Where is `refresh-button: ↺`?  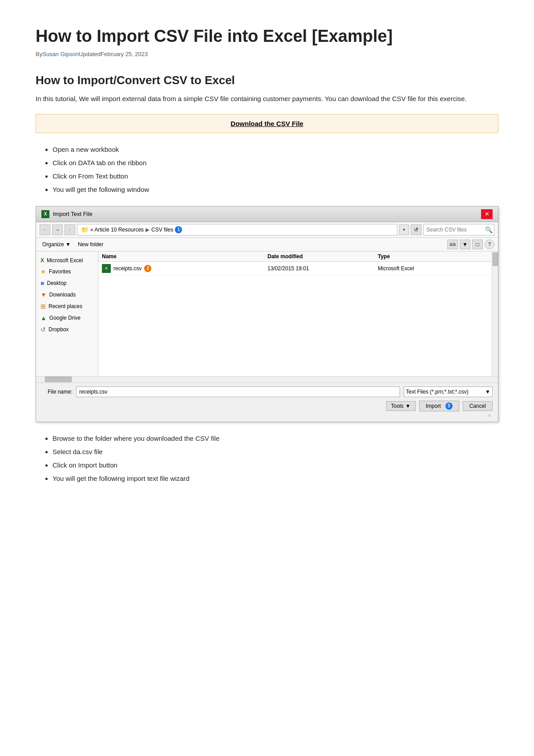 refresh-button: ↺ is located at coordinates (416, 230).